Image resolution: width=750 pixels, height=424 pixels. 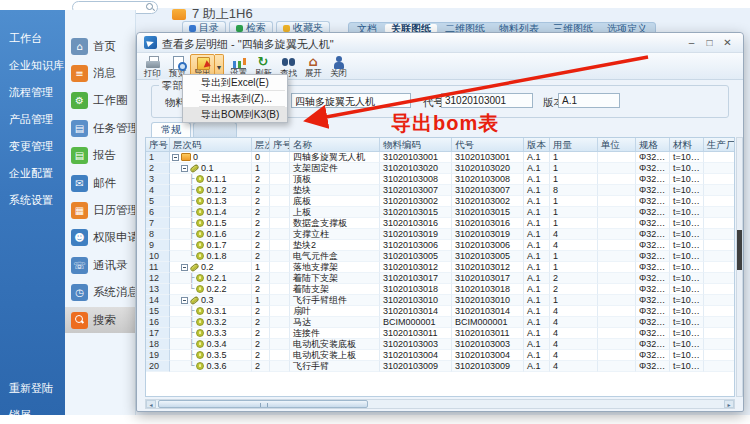 I want to click on minimize-button: –, so click(x=692, y=43).